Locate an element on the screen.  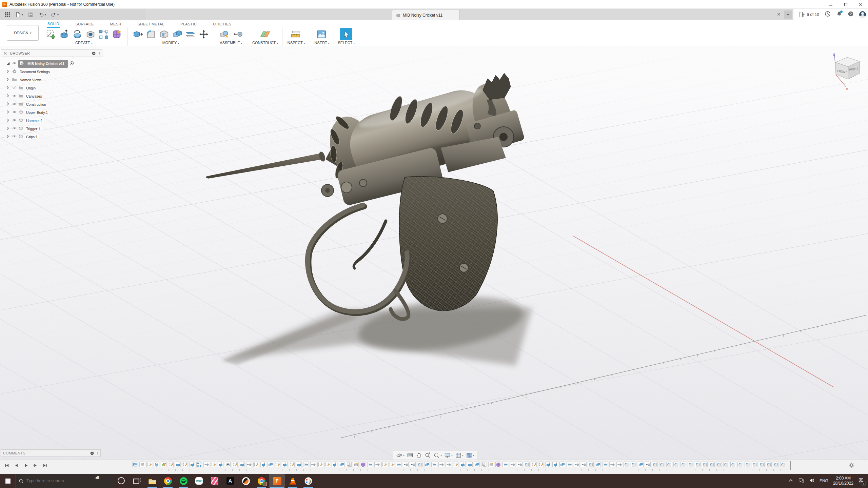
taskbar-app-swirl-app is located at coordinates (246, 481).